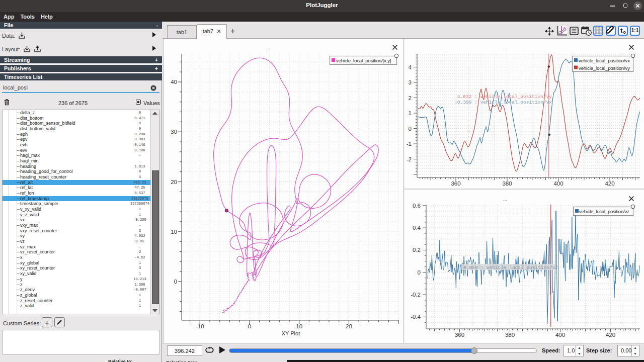  What do you see at coordinates (411, 67) in the screenshot?
I see `svg-text: 4` at bounding box center [411, 67].